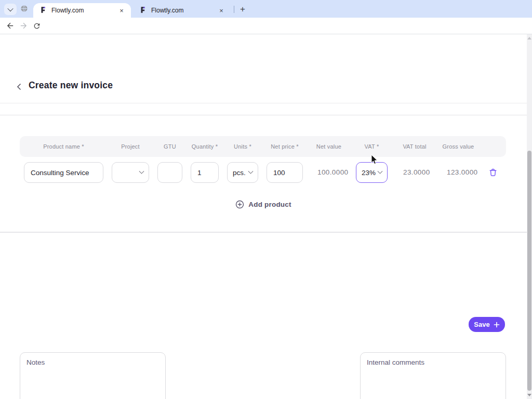 Image resolution: width=532 pixels, height=399 pixels. I want to click on scrollbar-track, so click(529, 217).